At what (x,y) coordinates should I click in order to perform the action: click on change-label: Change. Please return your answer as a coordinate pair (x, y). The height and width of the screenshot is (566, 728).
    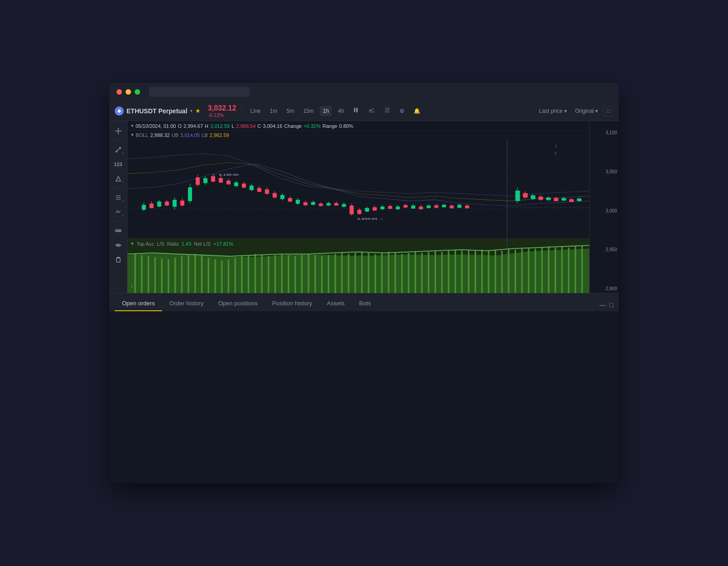
    Looking at the image, I should click on (293, 126).